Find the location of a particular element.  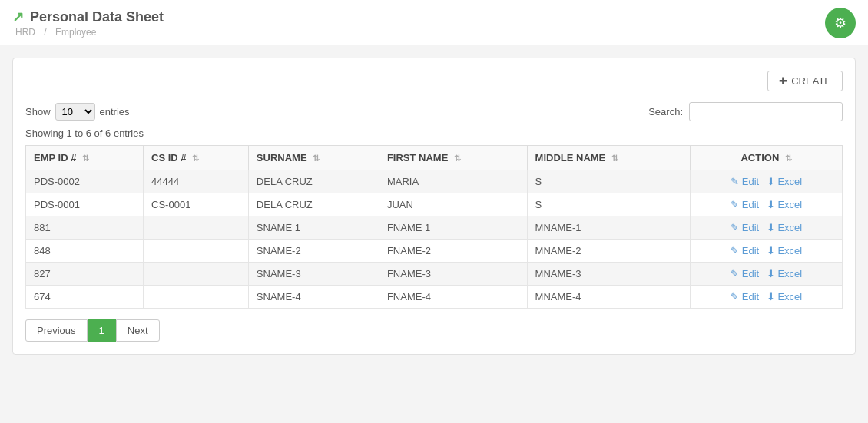

cell-middle-name: MNAME-1 is located at coordinates (608, 228).